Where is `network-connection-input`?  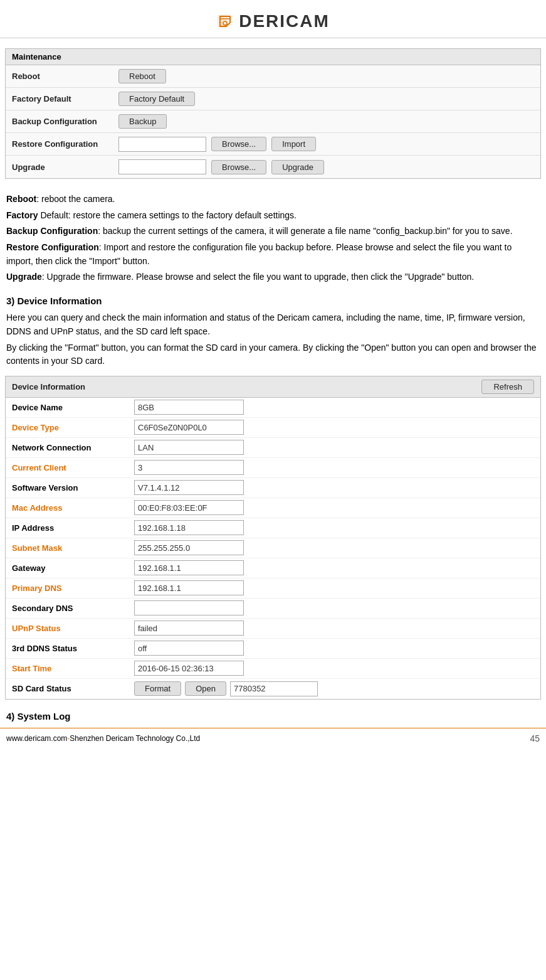
network-connection-input is located at coordinates (189, 447).